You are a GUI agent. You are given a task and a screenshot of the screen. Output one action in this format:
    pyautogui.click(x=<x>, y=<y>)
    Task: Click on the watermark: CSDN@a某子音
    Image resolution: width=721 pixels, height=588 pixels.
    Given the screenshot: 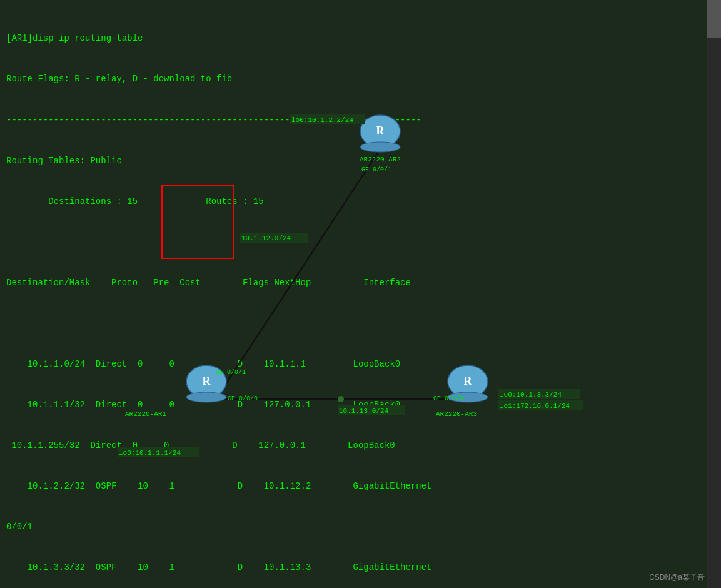 What is the action you would take?
    pyautogui.click(x=677, y=578)
    